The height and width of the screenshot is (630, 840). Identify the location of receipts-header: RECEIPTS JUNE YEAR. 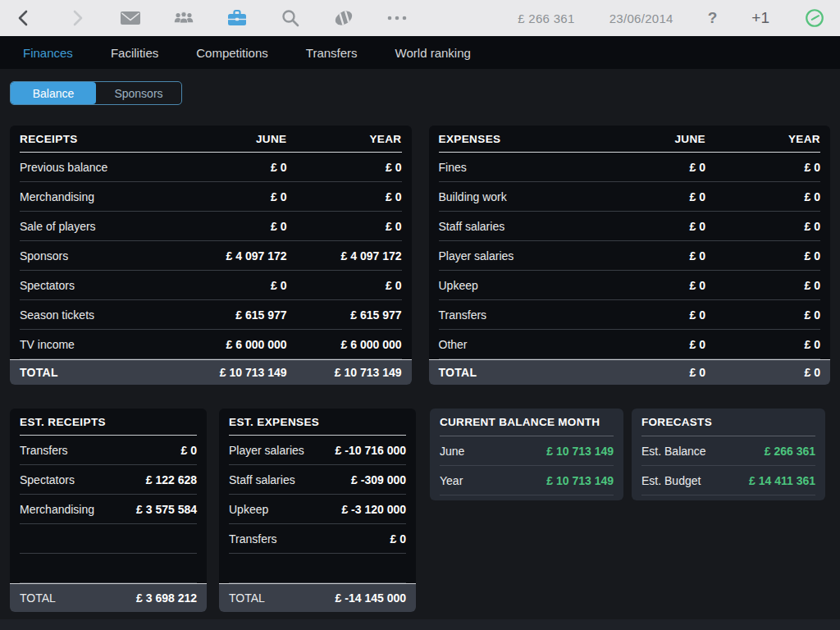
(211, 139).